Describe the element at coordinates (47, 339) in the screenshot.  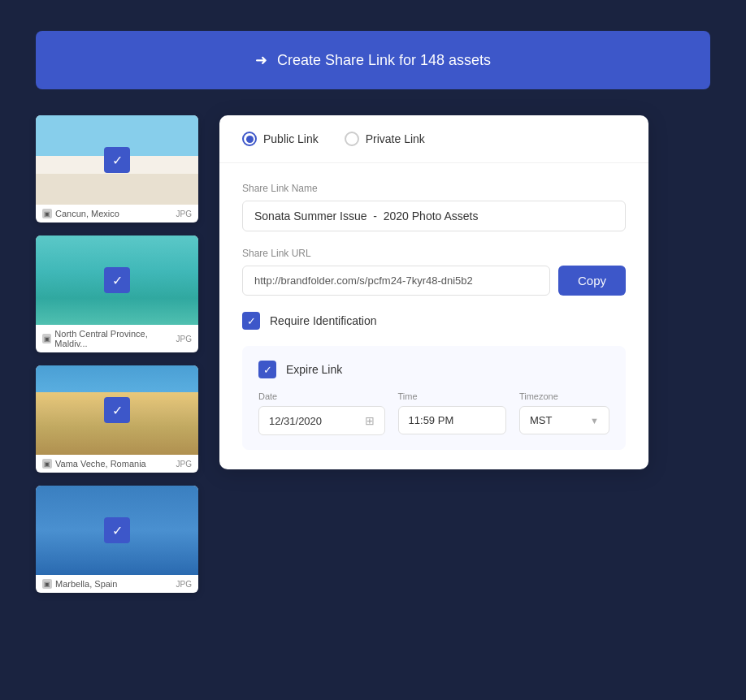
I see `meta-icon-2: ▣` at that location.